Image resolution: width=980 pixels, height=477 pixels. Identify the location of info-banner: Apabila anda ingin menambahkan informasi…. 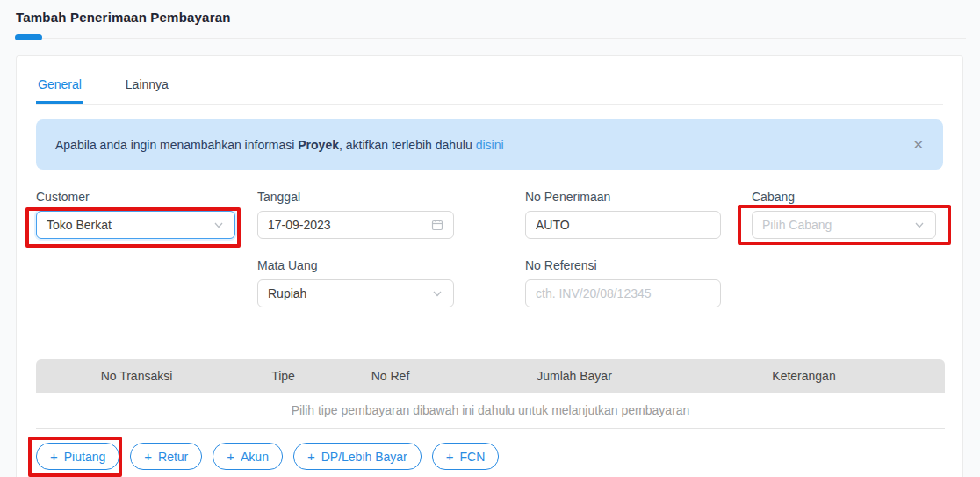
(490, 144).